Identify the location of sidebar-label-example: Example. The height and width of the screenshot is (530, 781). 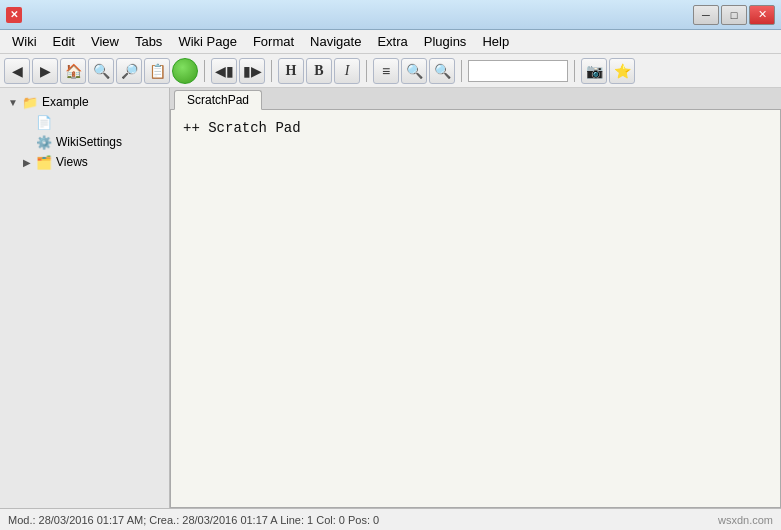
(66, 102).